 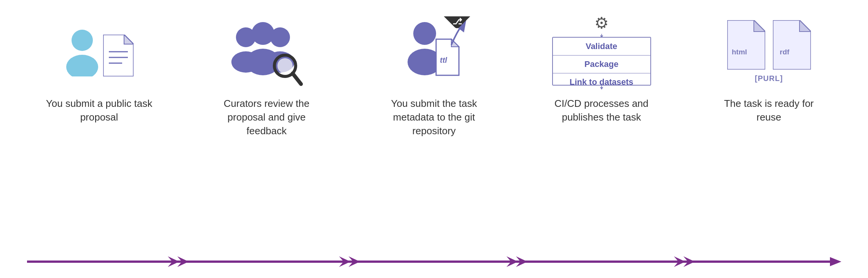 What do you see at coordinates (746, 45) in the screenshot?
I see `html-doc-icon: html` at bounding box center [746, 45].